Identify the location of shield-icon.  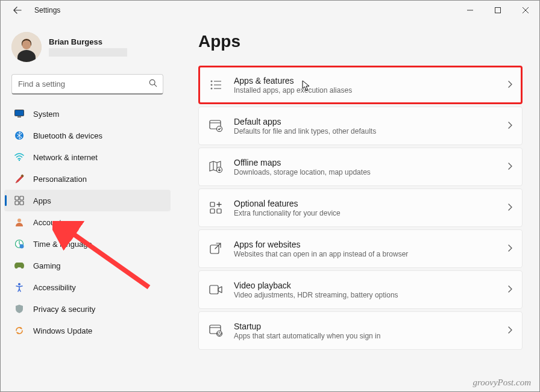
(19, 309).